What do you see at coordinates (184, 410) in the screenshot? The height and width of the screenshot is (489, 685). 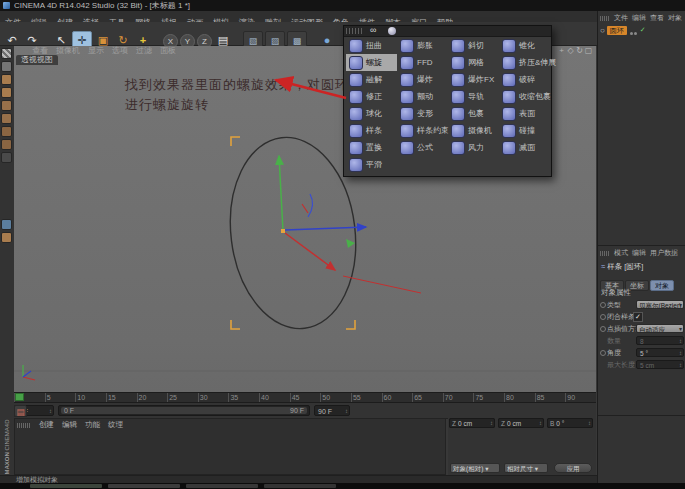 I see `range-bar` at bounding box center [184, 410].